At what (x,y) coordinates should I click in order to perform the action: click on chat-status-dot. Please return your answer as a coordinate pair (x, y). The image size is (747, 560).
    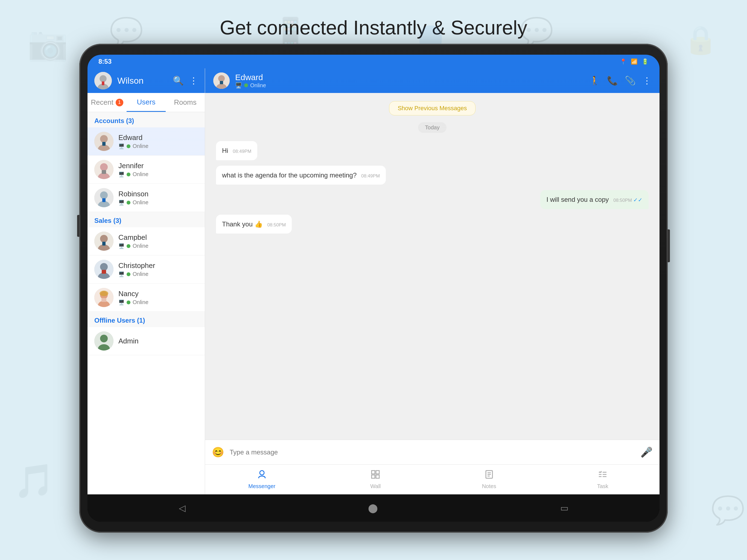
    Looking at the image, I should click on (246, 85).